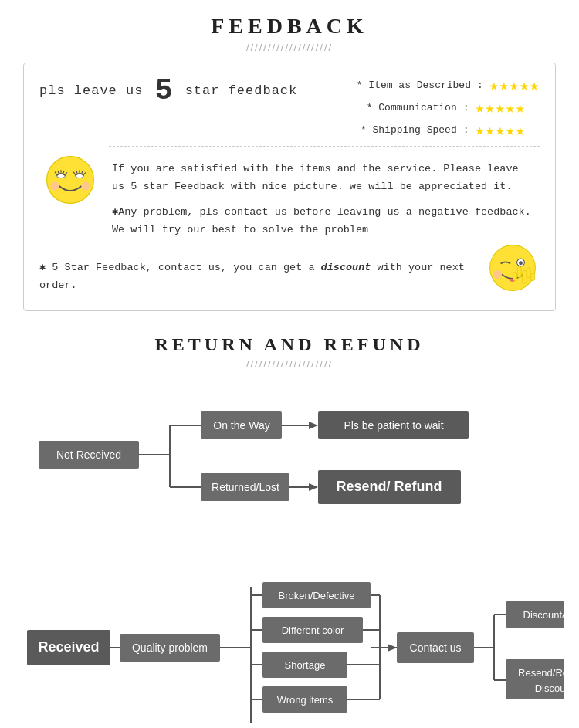 The image size is (579, 728). What do you see at coordinates (170, 648) in the screenshot?
I see `quality-problem-label: Quality problem` at bounding box center [170, 648].